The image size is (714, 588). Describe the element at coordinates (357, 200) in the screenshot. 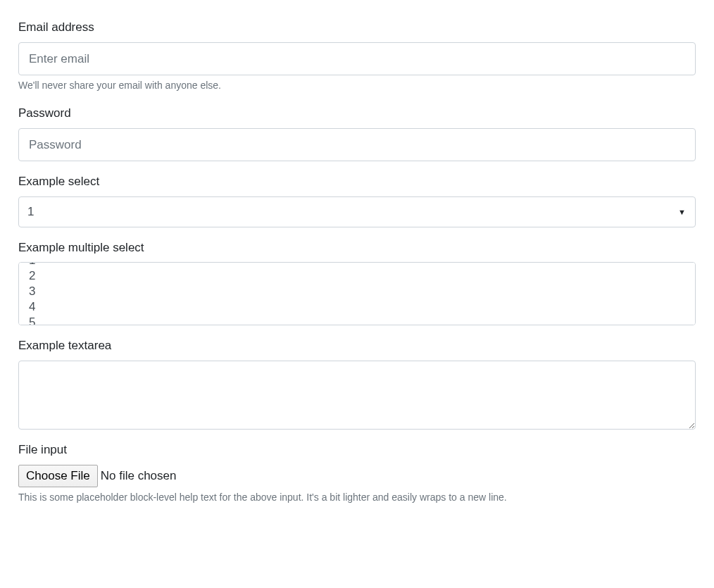

I see `select-group: Example select 12345 ▼` at that location.